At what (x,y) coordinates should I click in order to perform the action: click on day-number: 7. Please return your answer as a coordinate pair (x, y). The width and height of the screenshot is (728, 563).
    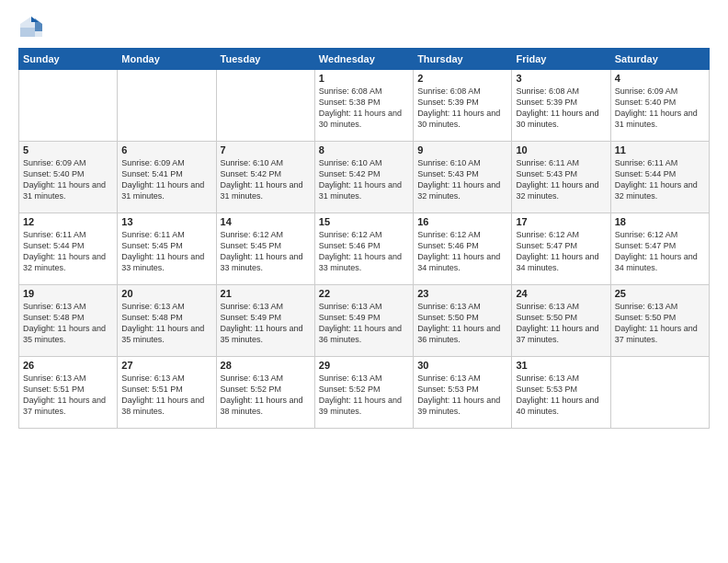
    Looking at the image, I should click on (266, 150).